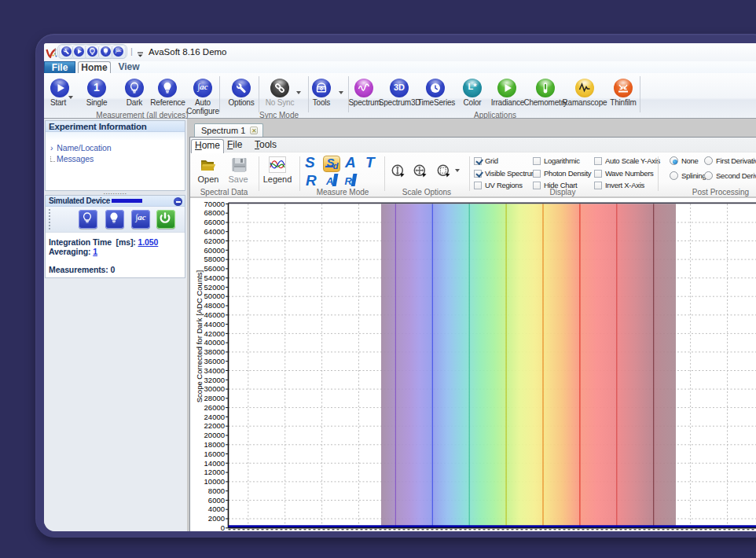  Describe the element at coordinates (215, 417) in the screenshot. I see `svg-text: 24000` at that location.